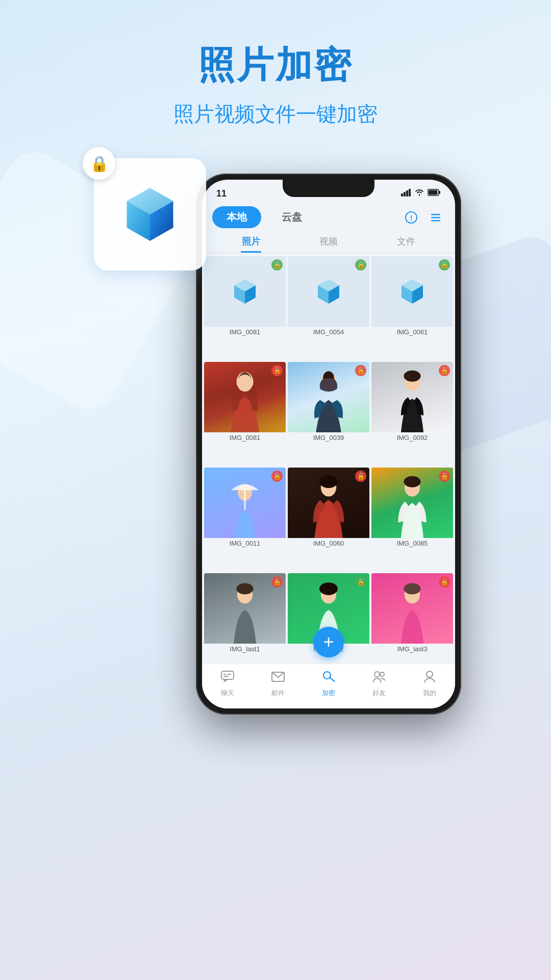 This screenshot has height=980, width=551. I want to click on cube-icon-large, so click(150, 214).